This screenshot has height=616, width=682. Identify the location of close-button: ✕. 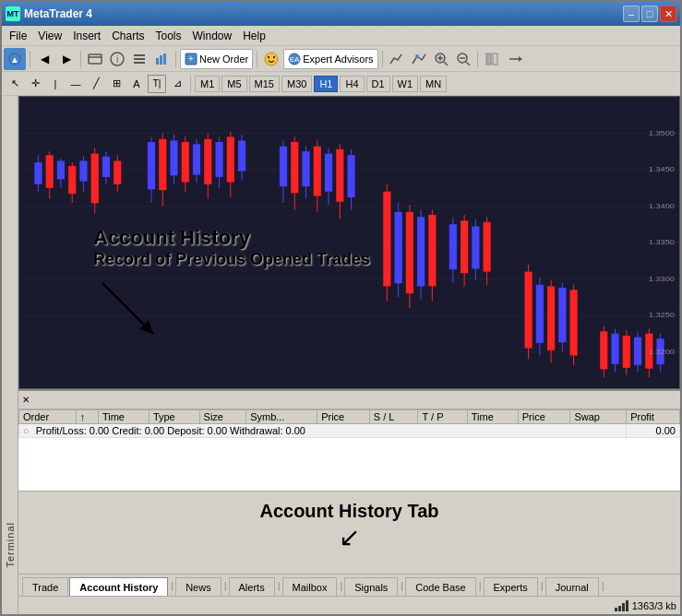
(668, 14).